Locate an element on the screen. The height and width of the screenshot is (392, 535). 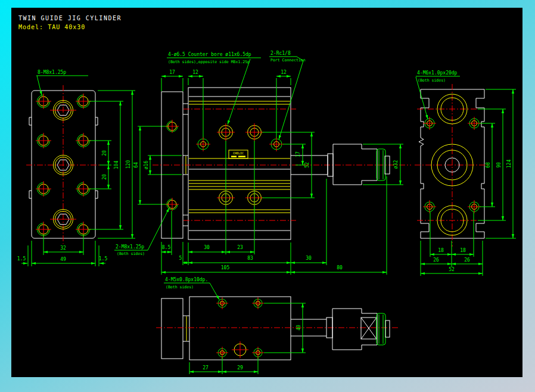
dim-90: 90 is located at coordinates (499, 165).